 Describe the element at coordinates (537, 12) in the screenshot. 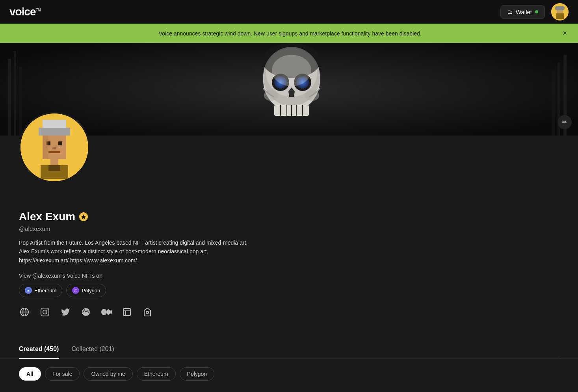

I see `wallet-status-dot` at that location.